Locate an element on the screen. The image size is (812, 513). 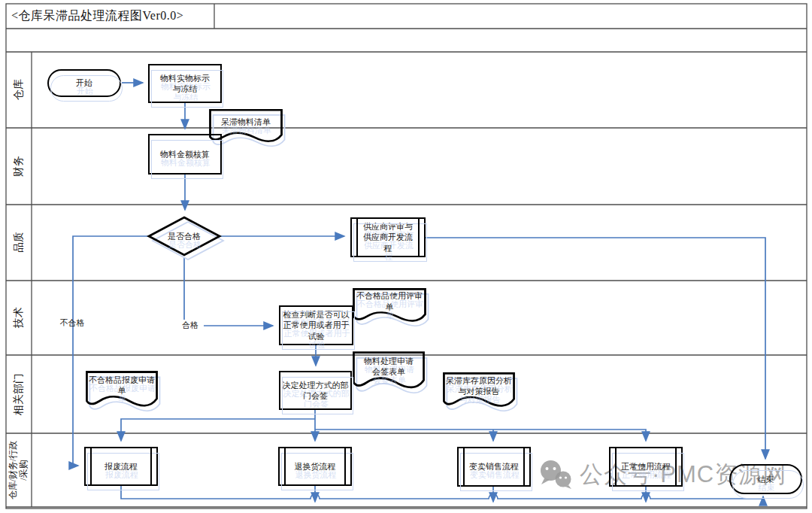
edge-label-qualified: 合格 is located at coordinates (190, 325).